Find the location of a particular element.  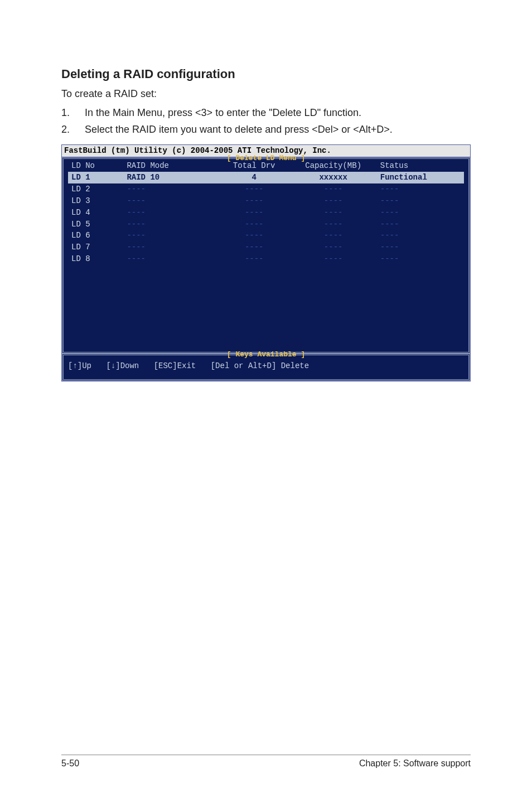

table-cell: 4 is located at coordinates (254, 177).